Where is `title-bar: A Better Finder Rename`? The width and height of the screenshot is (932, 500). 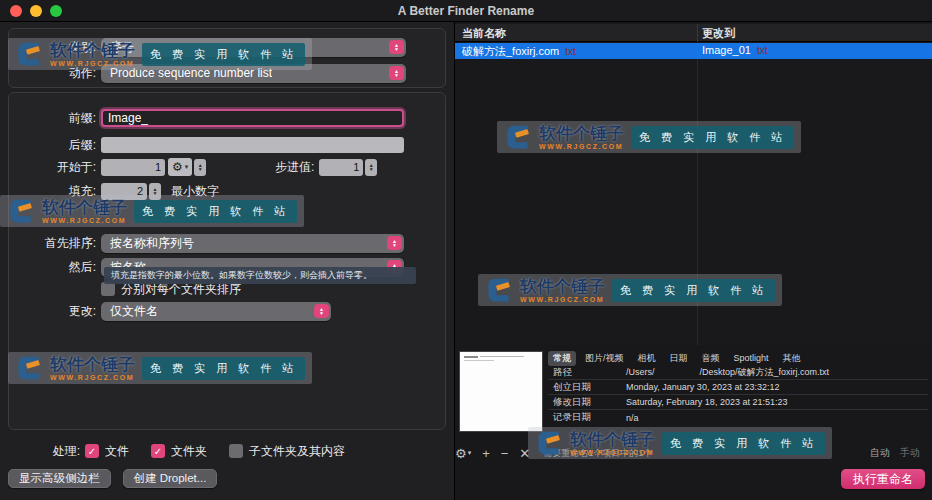
title-bar: A Better Finder Rename is located at coordinates (466, 11).